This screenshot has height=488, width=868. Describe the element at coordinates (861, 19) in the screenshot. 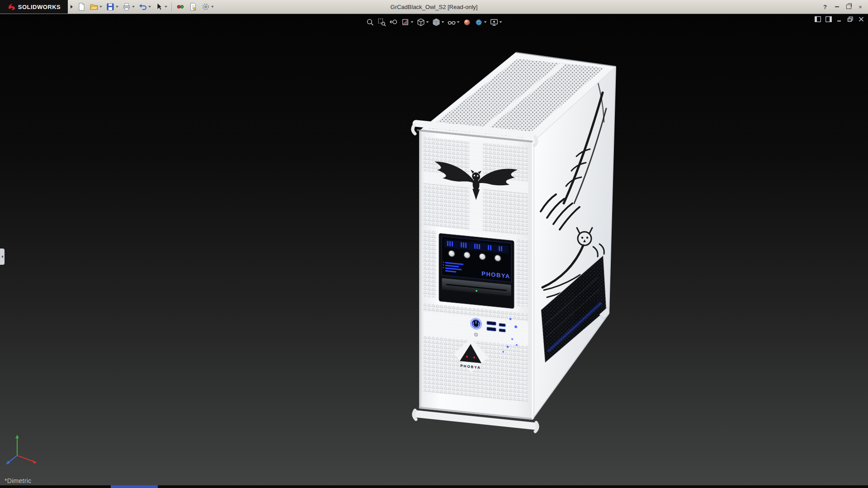

I see `doc-close-button` at that location.